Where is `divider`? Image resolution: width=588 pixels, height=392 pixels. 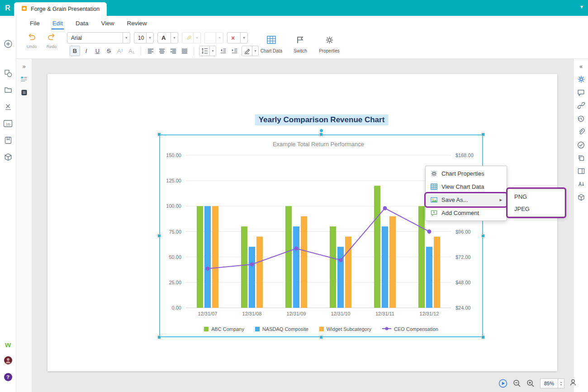
divider is located at coordinates (194, 51).